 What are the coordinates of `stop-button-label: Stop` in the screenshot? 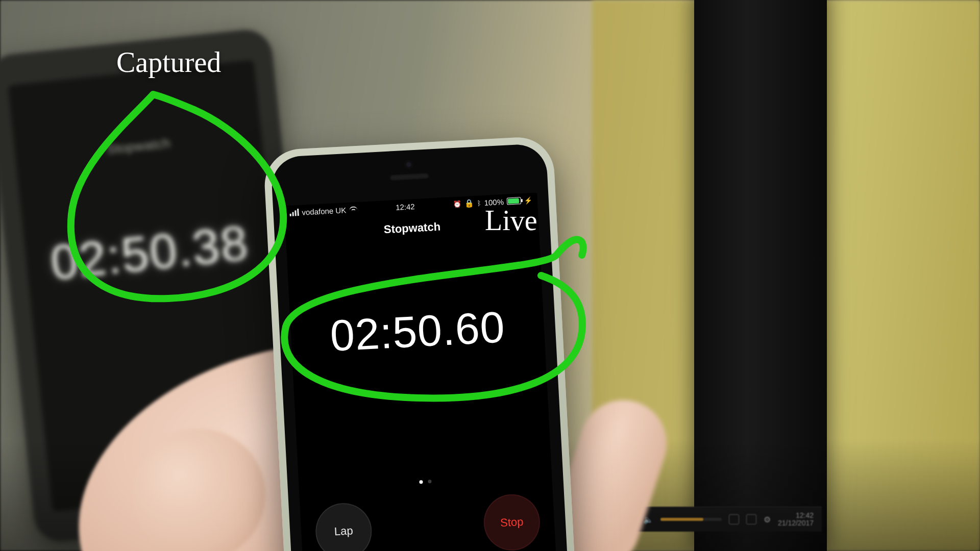 It's located at (512, 522).